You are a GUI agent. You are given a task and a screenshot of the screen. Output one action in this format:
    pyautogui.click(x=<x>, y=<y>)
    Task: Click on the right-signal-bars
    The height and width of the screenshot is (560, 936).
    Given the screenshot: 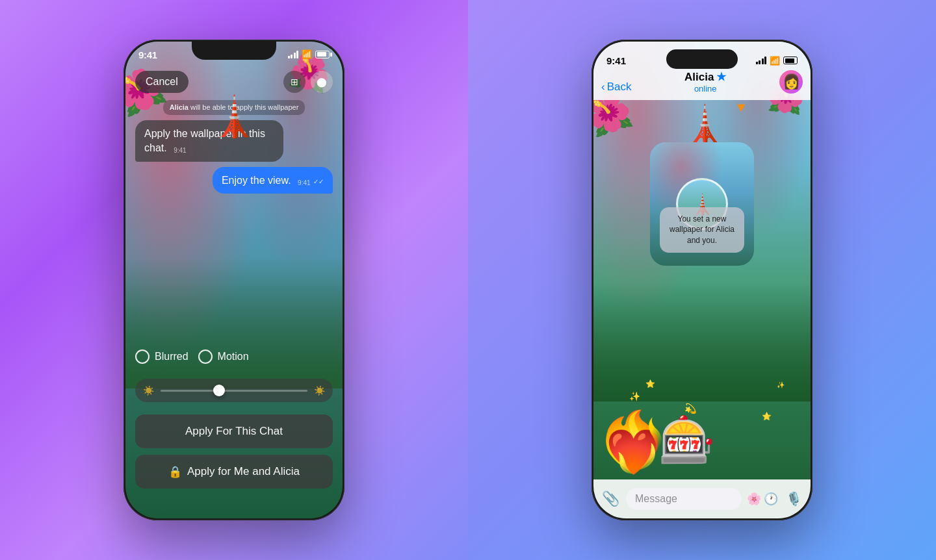 What is the action you would take?
    pyautogui.click(x=762, y=60)
    